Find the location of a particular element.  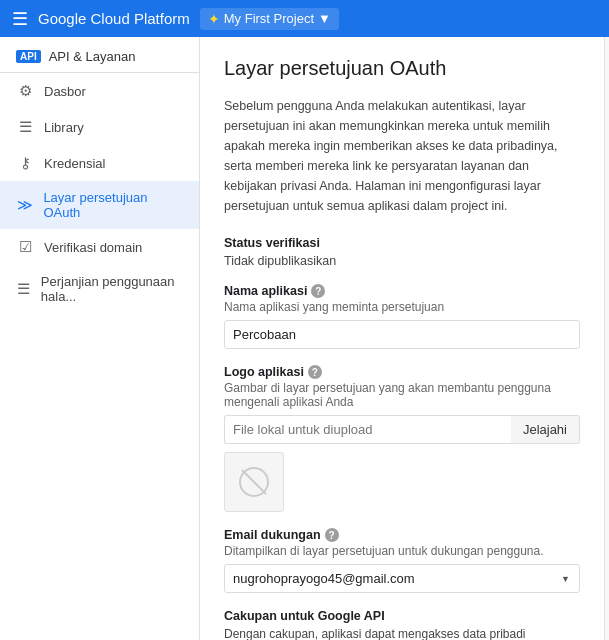

cakupan-section: Cakupan untuk Google API Dengan cakupan,… is located at coordinates (402, 624).